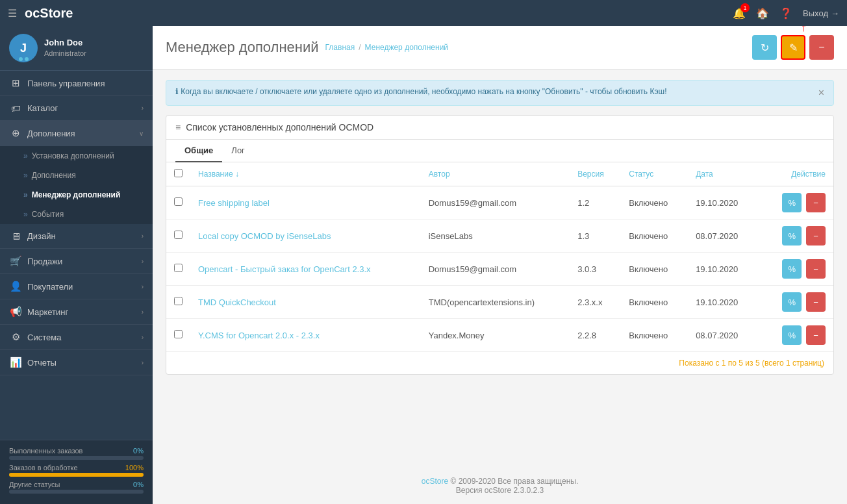  What do you see at coordinates (500, 490) in the screenshot?
I see `footer-version: Версия ocStore 2.3.0.2.3` at bounding box center [500, 490].